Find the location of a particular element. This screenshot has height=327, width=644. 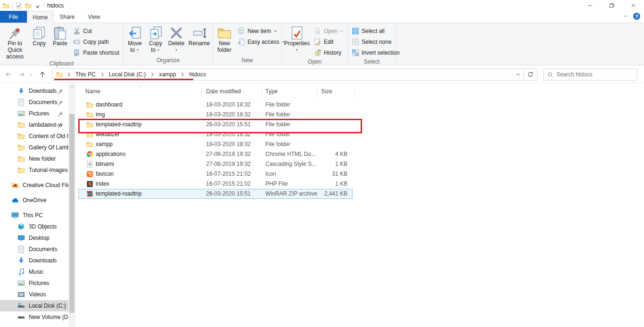

breadcrumb-segment-local-disk-c: Local Disk (C:) is located at coordinates (127, 74).